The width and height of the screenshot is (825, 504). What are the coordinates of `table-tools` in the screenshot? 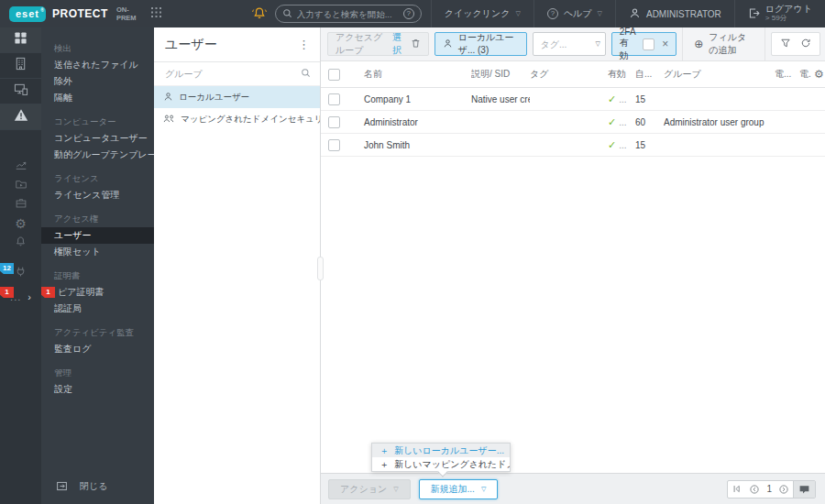 It's located at (796, 44).